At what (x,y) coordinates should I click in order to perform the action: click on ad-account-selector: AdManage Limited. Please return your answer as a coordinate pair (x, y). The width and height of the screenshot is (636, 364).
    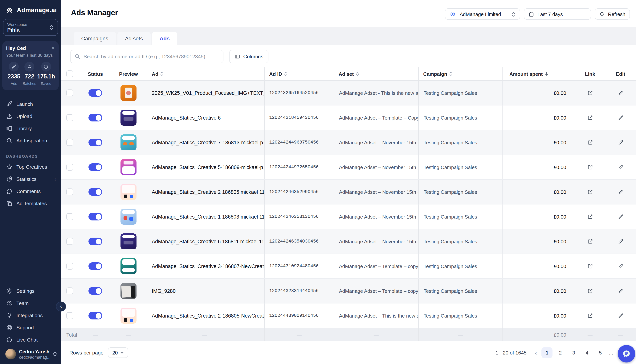
    Looking at the image, I should click on (483, 14).